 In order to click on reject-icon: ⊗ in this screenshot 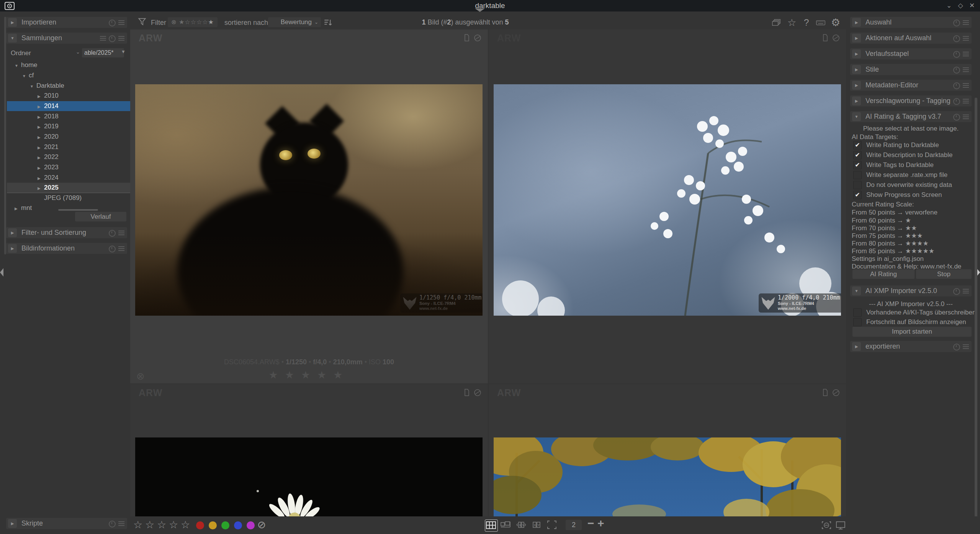, I will do `click(141, 376)`.